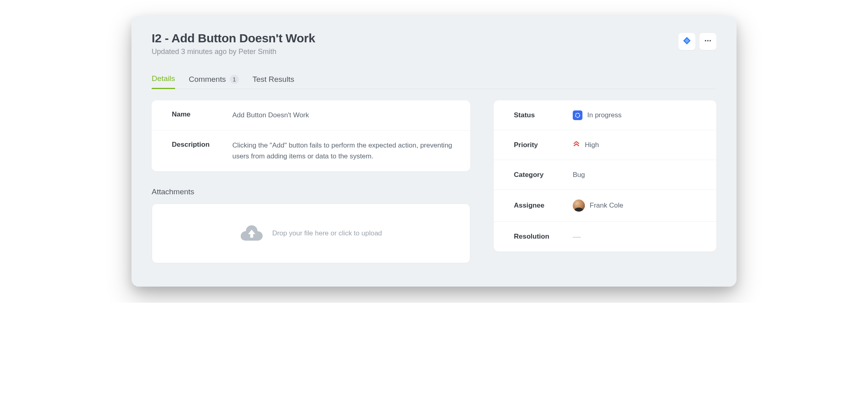  Describe the element at coordinates (202, 115) in the screenshot. I see `detail-label: Name` at that location.